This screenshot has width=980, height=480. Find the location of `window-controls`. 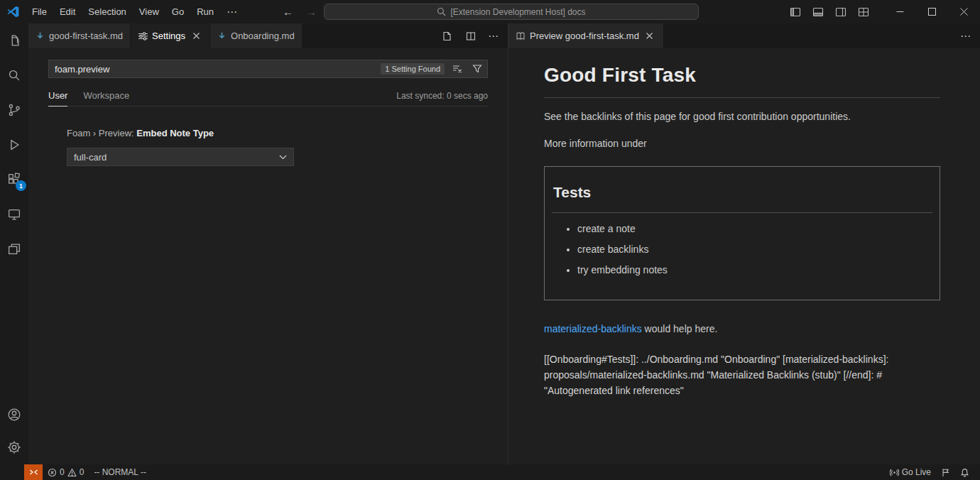

window-controls is located at coordinates (882, 11).